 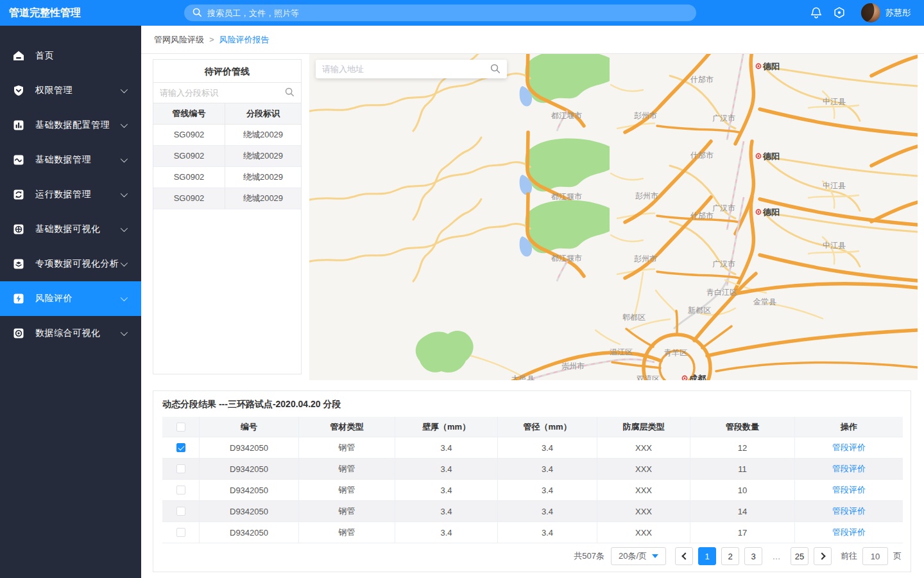 I want to click on chevron-left-icon, so click(x=685, y=556).